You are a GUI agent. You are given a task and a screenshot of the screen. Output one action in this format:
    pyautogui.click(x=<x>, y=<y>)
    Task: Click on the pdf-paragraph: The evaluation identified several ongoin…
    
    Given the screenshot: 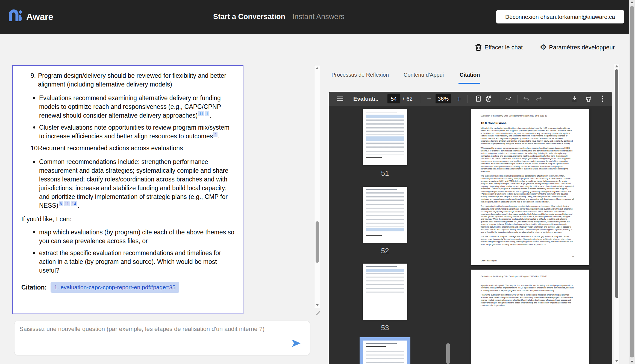 What is the action you would take?
    pyautogui.click(x=527, y=219)
    